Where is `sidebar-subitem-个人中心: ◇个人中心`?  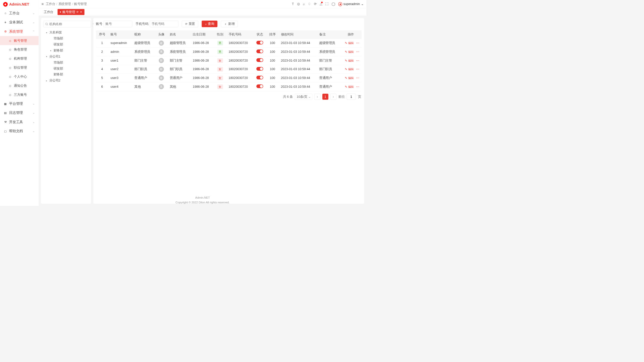 sidebar-subitem-个人中心: ◇个人中心 is located at coordinates (19, 77).